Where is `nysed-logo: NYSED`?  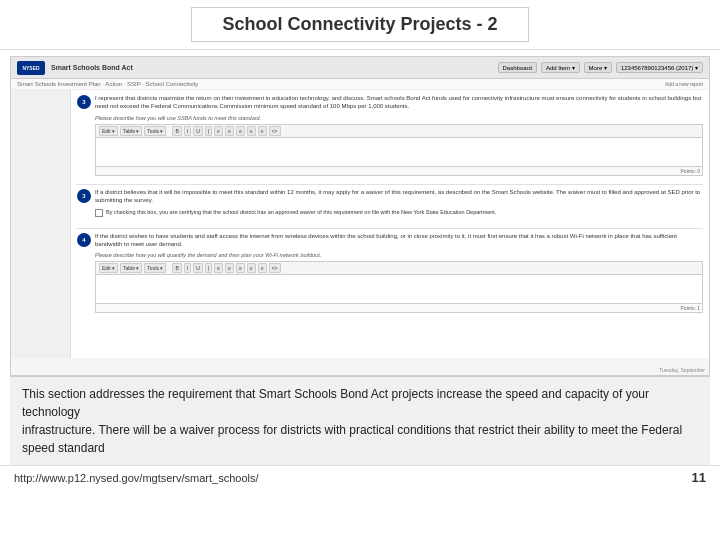 nysed-logo: NYSED is located at coordinates (31, 68).